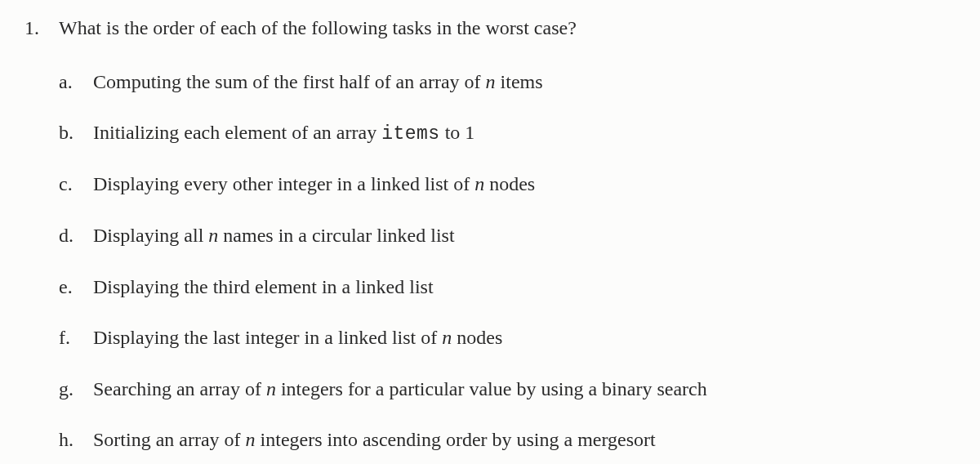 The height and width of the screenshot is (464, 980). What do you see at coordinates (507, 390) in the screenshot?
I see `list-item: g. Searching an array of n integers for …` at bounding box center [507, 390].